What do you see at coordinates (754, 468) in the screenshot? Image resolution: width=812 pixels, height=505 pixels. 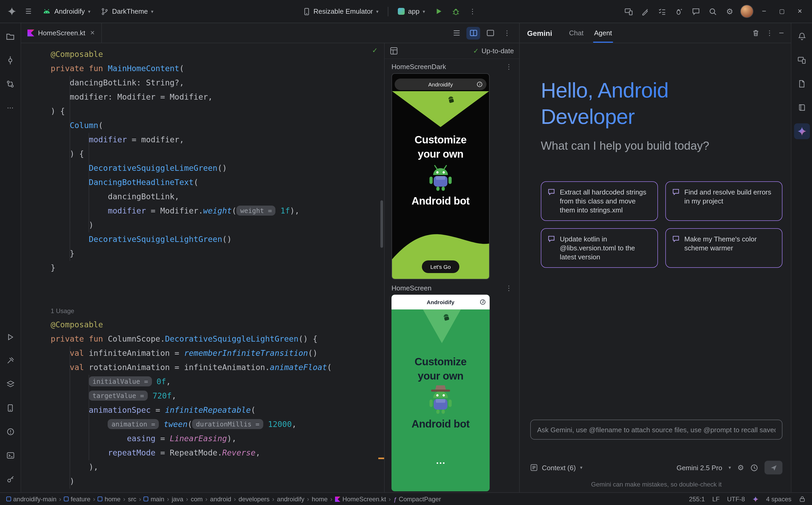 I see `history-icon` at bounding box center [754, 468].